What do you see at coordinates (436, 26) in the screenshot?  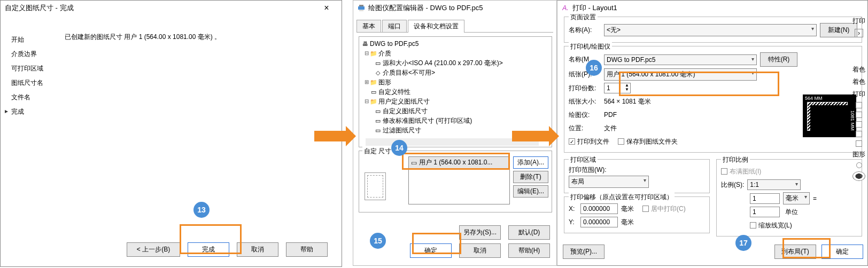 I see `tab-device: 设备和文档设置` at bounding box center [436, 26].